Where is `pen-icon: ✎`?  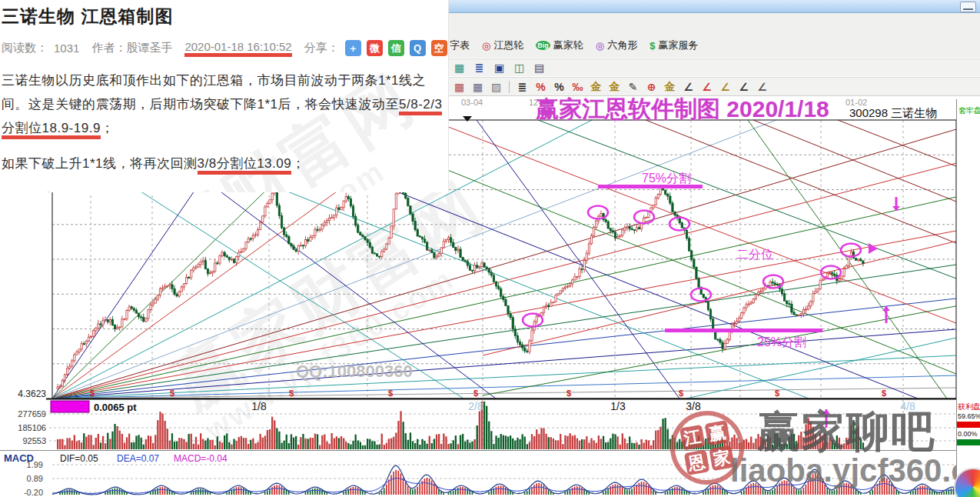
pen-icon: ✎ is located at coordinates (633, 86).